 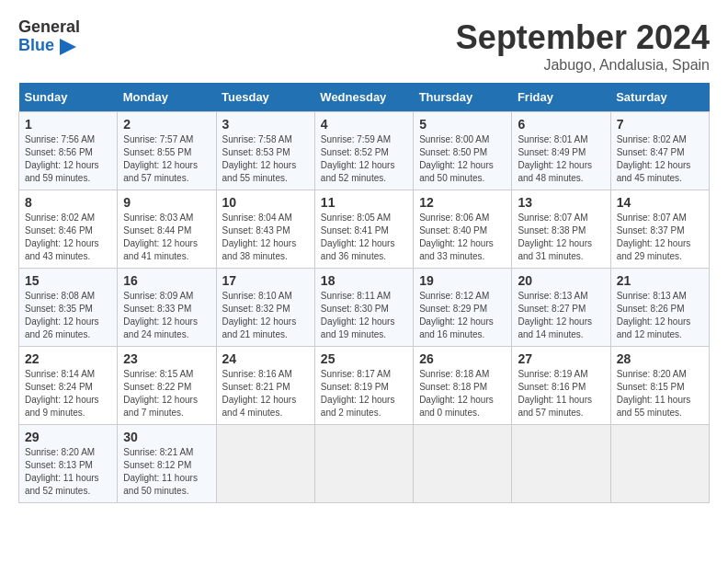 I want to click on calendar-week-row: 22 Sunrise: 8:14 AM Sunset: 8:24 PM Dayl…, so click(x=364, y=386).